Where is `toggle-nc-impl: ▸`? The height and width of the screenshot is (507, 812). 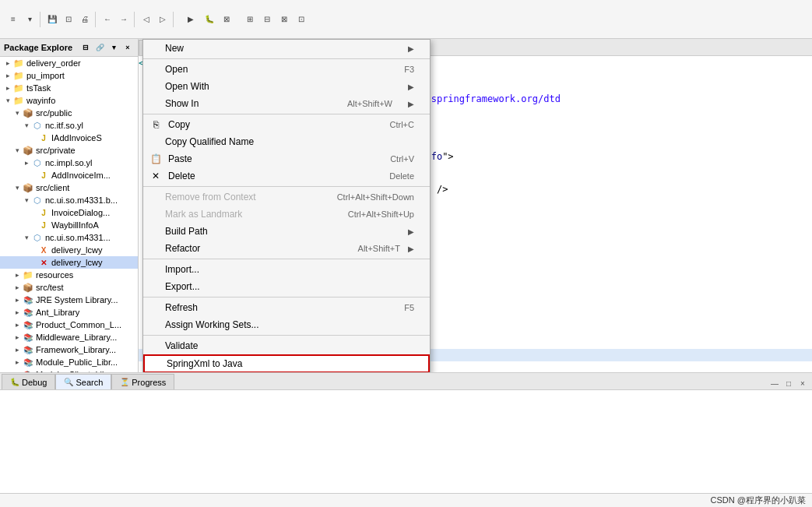
toggle-nc-impl: ▸ is located at coordinates (26, 163).